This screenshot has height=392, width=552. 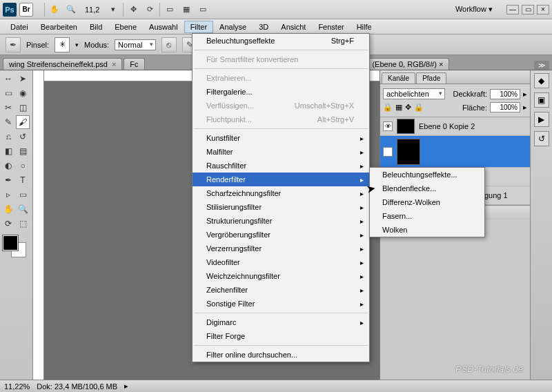 I want to click on menu-datei: Datei, so click(x=19, y=27).